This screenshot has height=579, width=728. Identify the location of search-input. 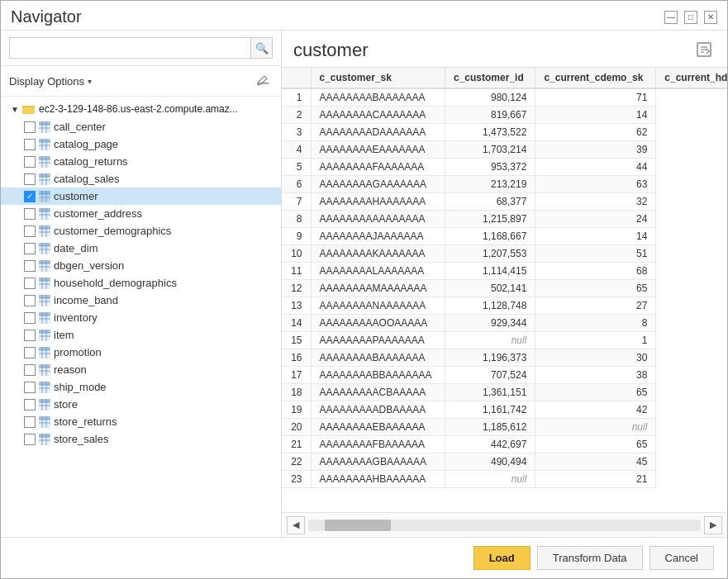
(131, 48).